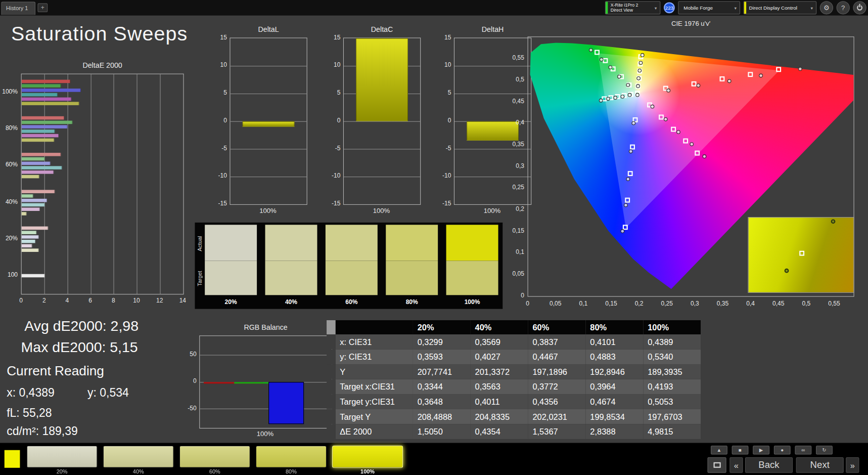  What do you see at coordinates (499, 417) in the screenshot?
I see `table-cell: 204,8335` at bounding box center [499, 417].